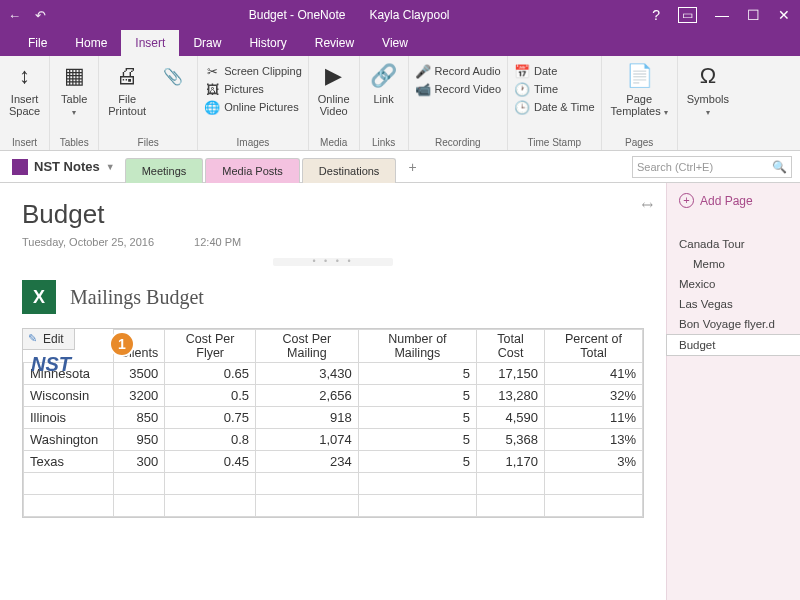  I want to click on list-item: Las Vegas, so click(734, 304).